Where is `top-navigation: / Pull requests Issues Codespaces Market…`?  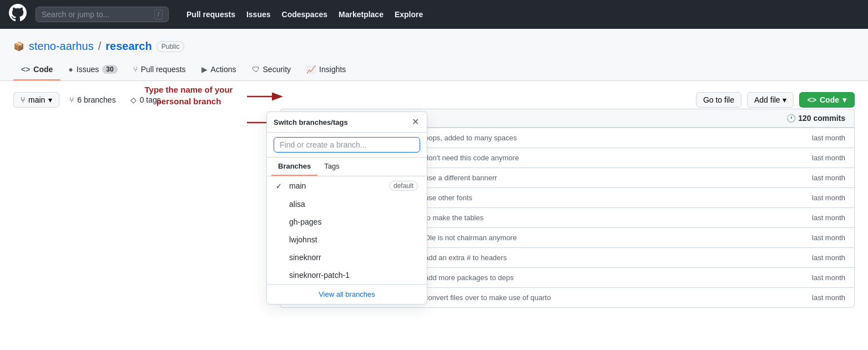 top-navigation: / Pull requests Issues Codespaces Market… is located at coordinates (434, 14).